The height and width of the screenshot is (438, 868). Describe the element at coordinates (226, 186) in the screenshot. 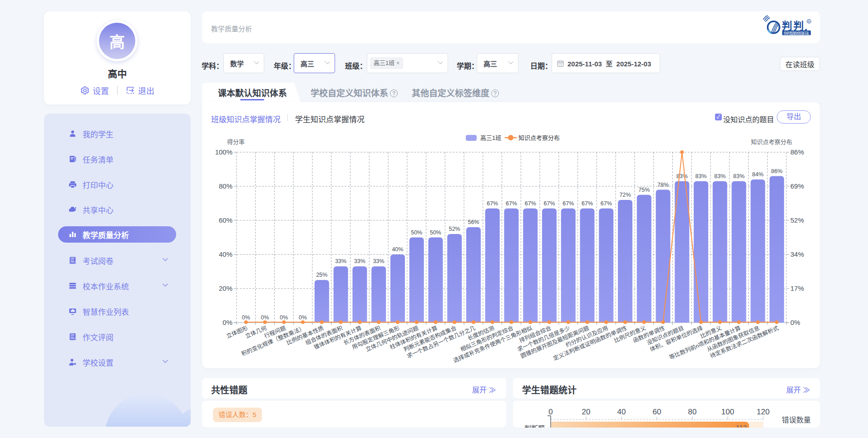

I see `svg-text: 80%` at that location.